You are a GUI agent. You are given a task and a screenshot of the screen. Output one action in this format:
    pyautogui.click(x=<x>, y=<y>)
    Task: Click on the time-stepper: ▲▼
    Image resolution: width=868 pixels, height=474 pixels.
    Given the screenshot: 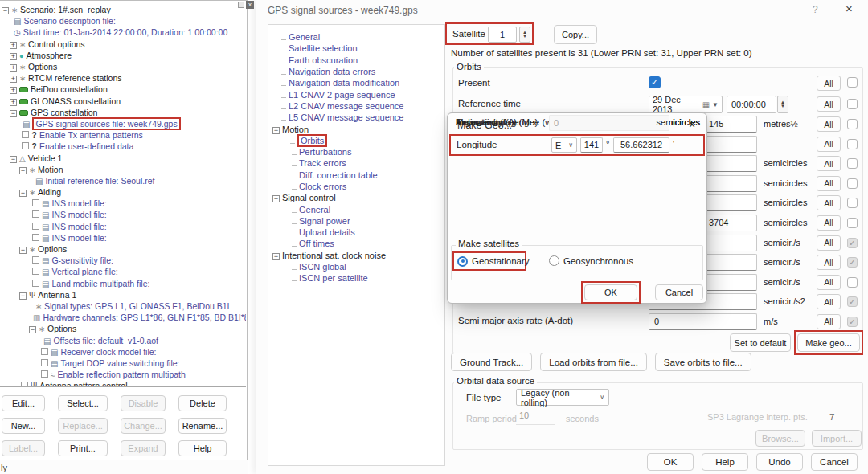 What is the action you would take?
    pyautogui.click(x=783, y=104)
    